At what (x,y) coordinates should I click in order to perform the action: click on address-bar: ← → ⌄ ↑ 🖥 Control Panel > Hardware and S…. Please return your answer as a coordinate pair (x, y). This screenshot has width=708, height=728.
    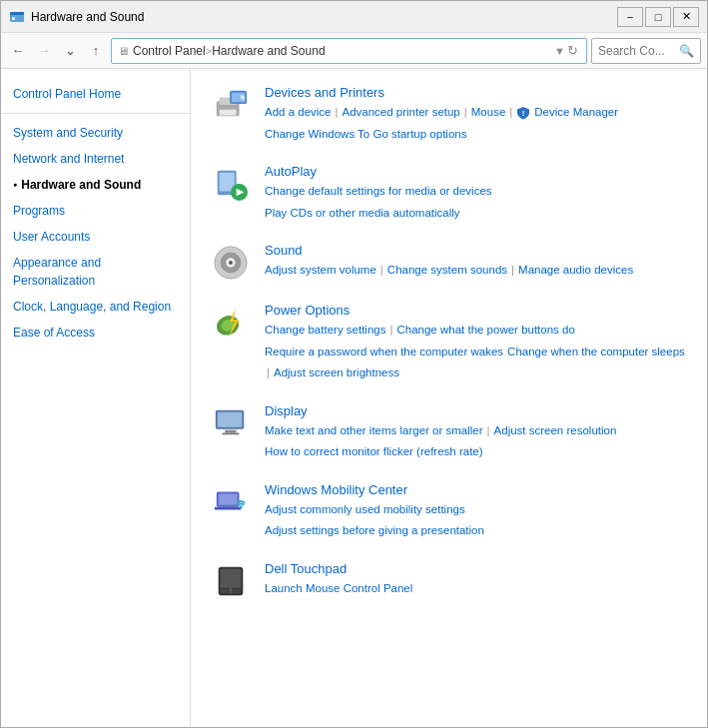
    Looking at the image, I should click on (354, 51).